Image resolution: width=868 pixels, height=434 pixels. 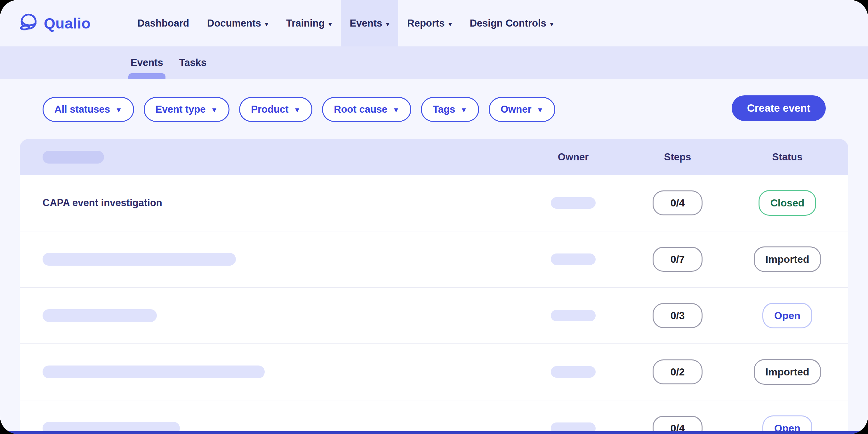 I want to click on table-row: 0/3 Open, so click(x=434, y=315).